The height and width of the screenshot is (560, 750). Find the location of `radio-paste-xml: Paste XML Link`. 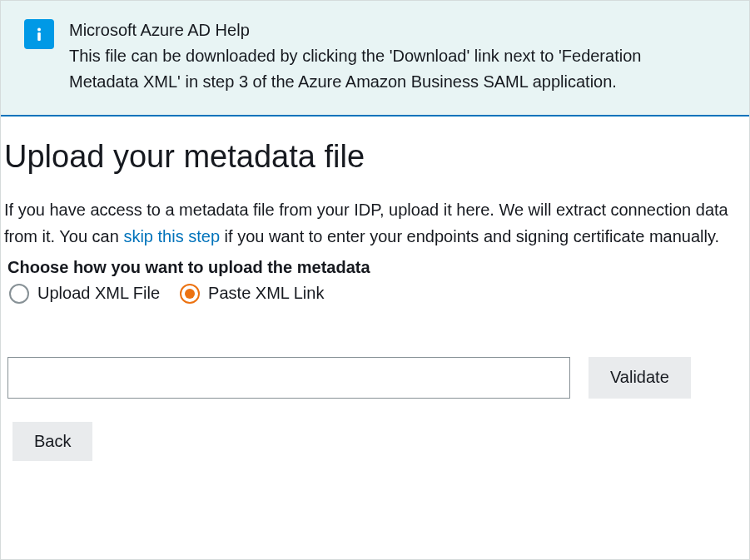

radio-paste-xml: Paste XML Link is located at coordinates (251, 294).